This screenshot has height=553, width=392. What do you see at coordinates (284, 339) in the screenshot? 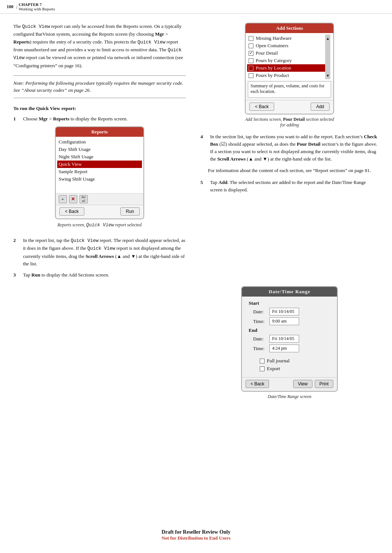
I see `end-date-input: Fri 10/14/05` at bounding box center [284, 339].